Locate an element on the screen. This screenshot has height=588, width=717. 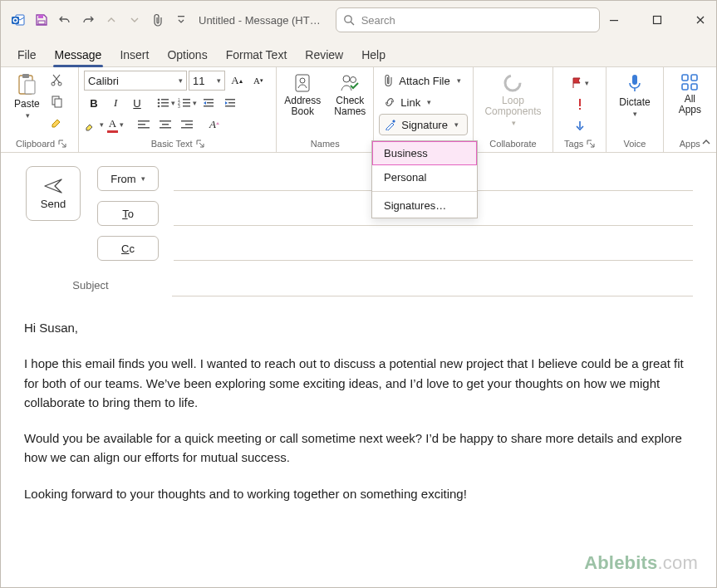
italic-icon: I is located at coordinates (115, 103).